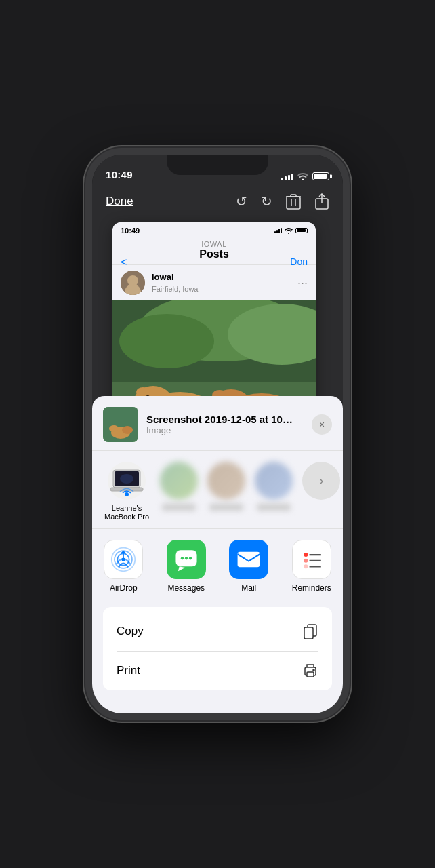 This screenshot has height=868, width=435. Describe the element at coordinates (123, 566) in the screenshot. I see `app-item-airdrop: AirDrop` at that location.